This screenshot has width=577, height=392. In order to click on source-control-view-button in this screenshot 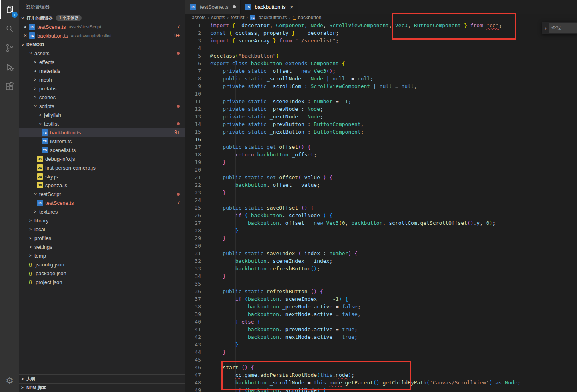, I will do `click(10, 48)`.